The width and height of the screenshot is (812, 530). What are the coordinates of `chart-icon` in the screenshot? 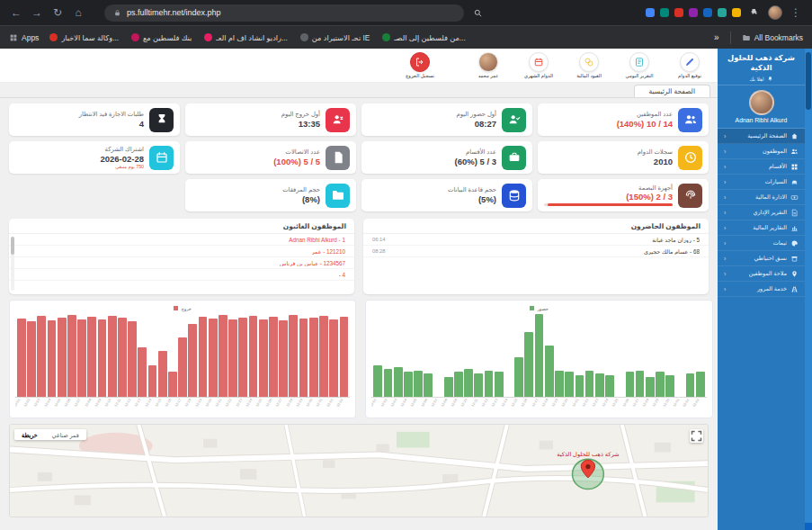 It's located at (795, 229).